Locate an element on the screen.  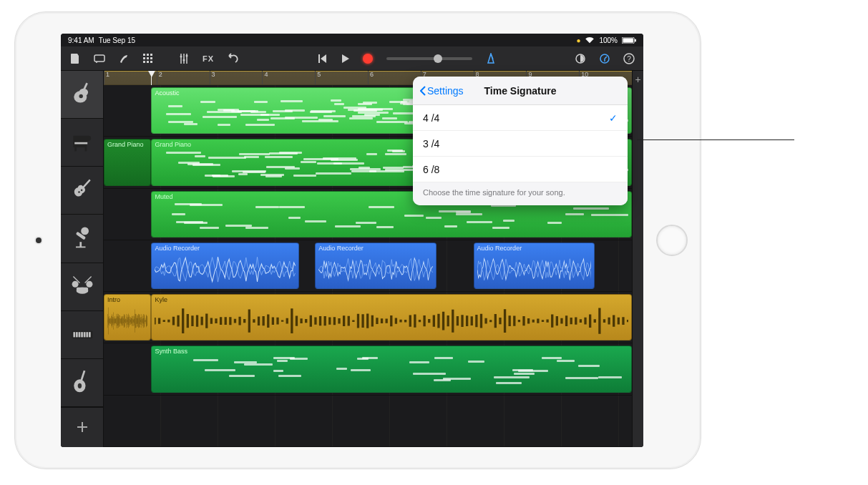
track-row: Audio RecorderAudio RecorderAudio Record… is located at coordinates (368, 266).